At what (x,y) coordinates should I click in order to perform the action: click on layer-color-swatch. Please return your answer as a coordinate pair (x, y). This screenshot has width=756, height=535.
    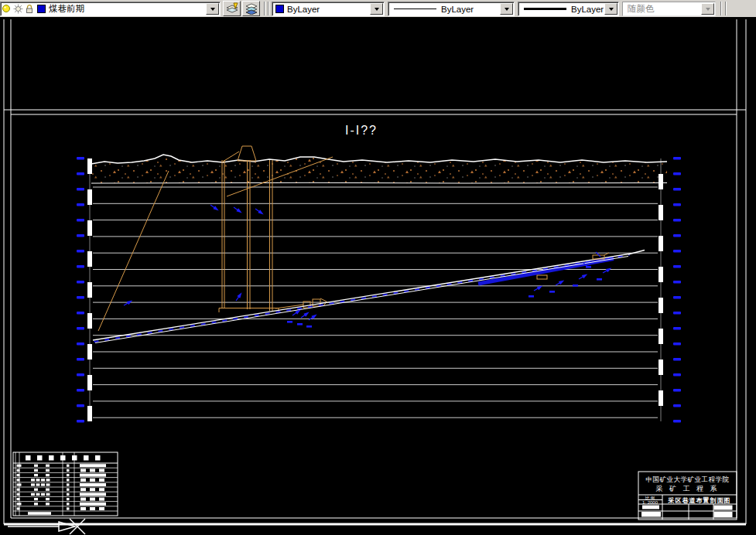
    Looking at the image, I should click on (42, 9).